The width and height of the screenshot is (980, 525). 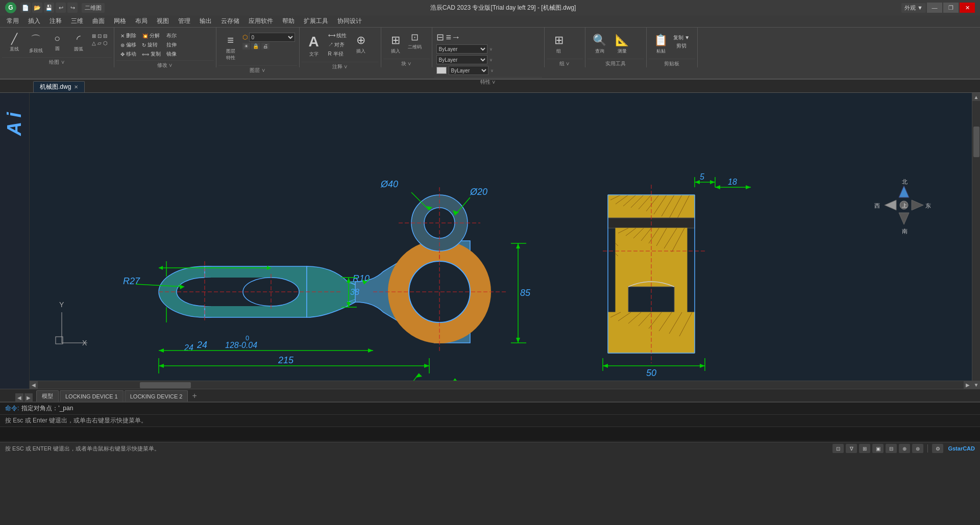 What do you see at coordinates (77, 21) in the screenshot?
I see `menu-3d: 三维` at bounding box center [77, 21].